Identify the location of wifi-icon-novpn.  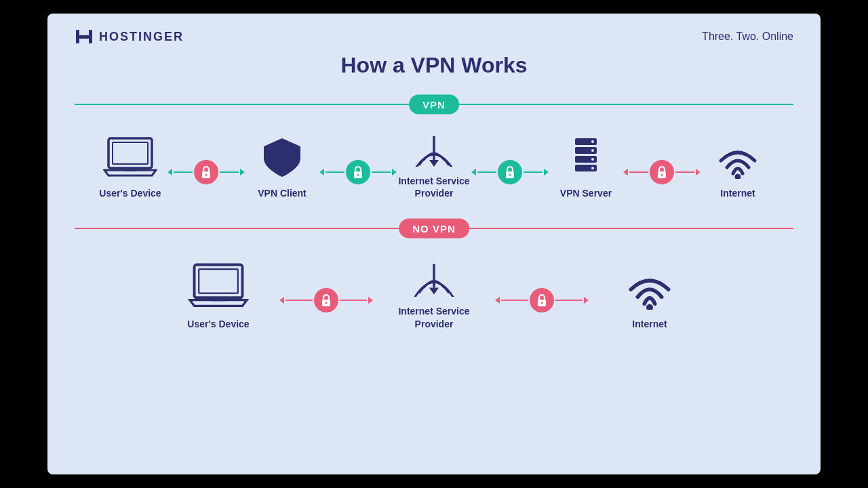
(650, 285).